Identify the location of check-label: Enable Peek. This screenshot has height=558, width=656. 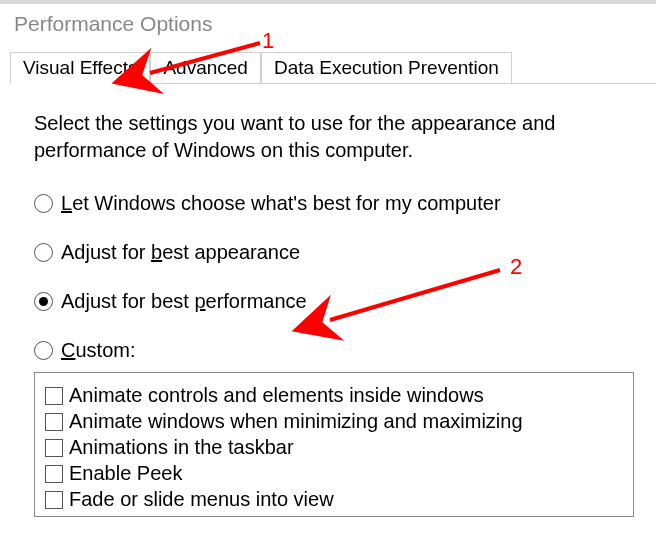
(126, 474).